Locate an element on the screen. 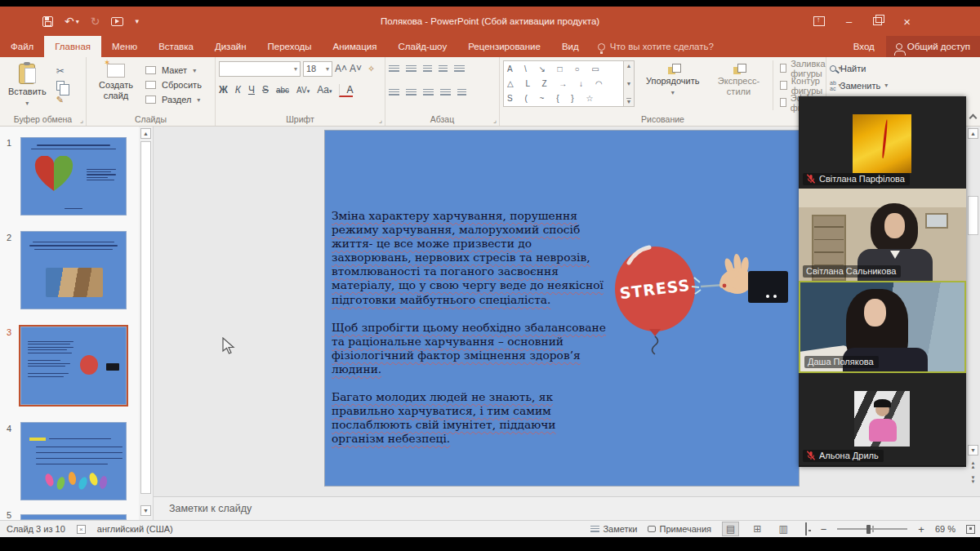  notes-pane: Заметки к слайду is located at coordinates (567, 508).